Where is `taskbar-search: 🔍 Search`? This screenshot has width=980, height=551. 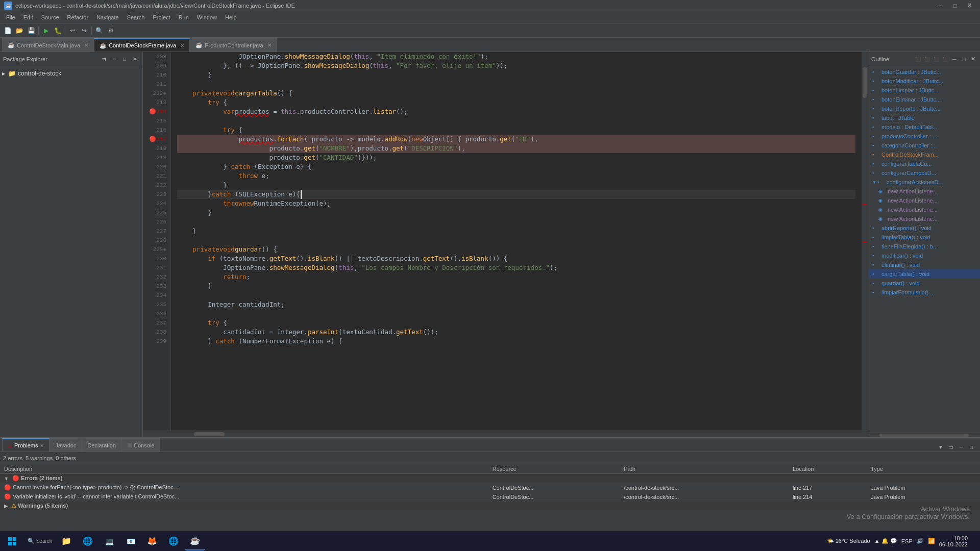 taskbar-search: 🔍 Search is located at coordinates (40, 541).